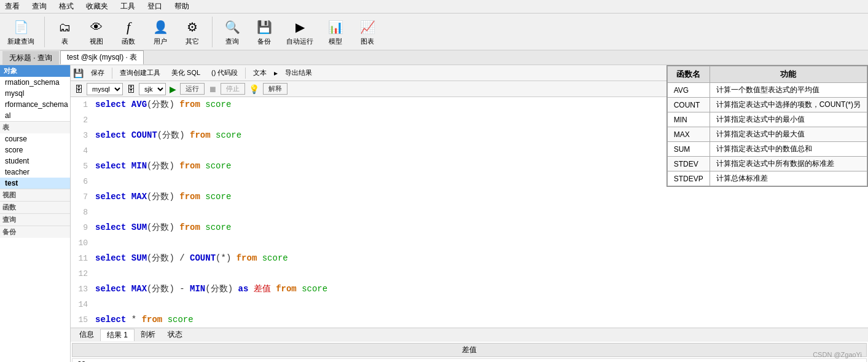 The width and height of the screenshot is (868, 362). What do you see at coordinates (275, 89) in the screenshot?
I see `explain-button: 解释` at bounding box center [275, 89].